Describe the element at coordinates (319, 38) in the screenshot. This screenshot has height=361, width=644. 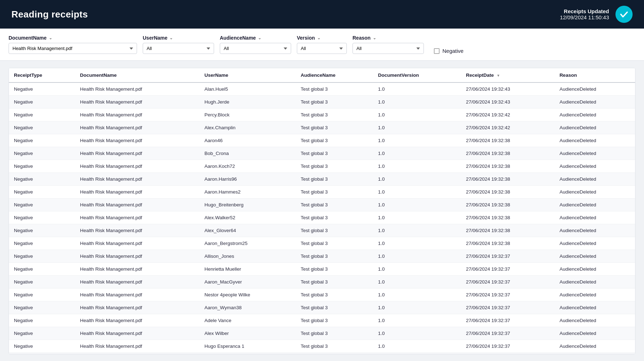
I see `version-label-chevron: ⌄` at that location.